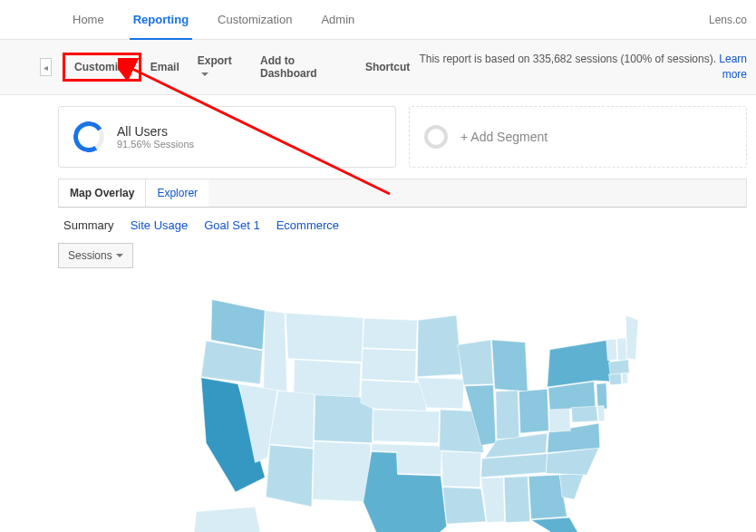 This screenshot has width=756, height=532. Describe the element at coordinates (645, 59) in the screenshot. I see `note-mid: sessions (100% of sessions).` at that location.